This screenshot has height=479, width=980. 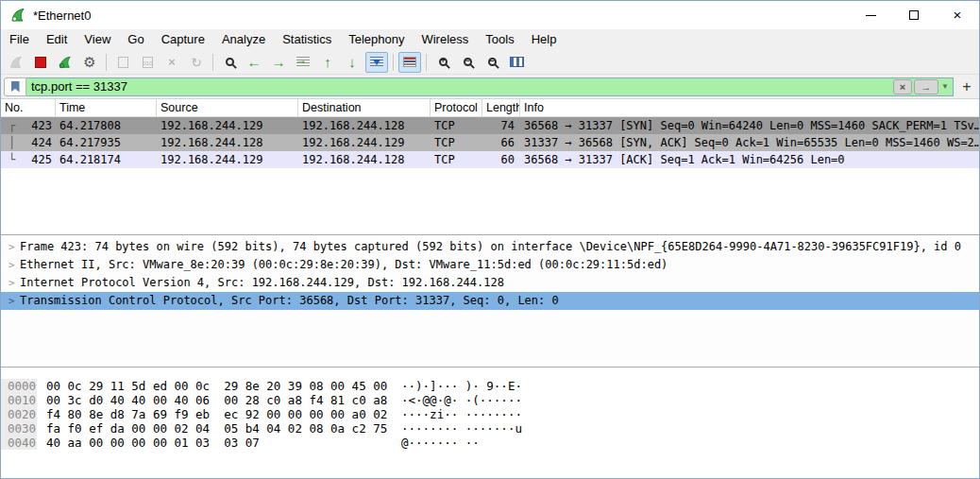 What do you see at coordinates (228, 108) in the screenshot?
I see `column-header-source: Source` at bounding box center [228, 108].